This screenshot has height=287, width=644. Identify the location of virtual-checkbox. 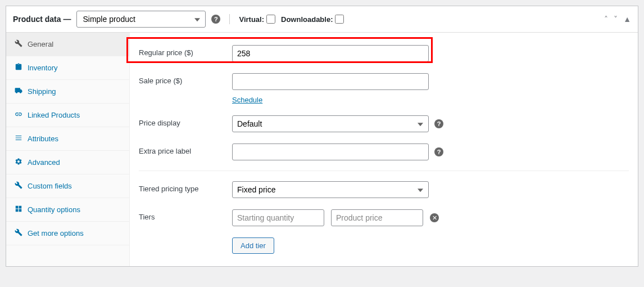
(271, 19).